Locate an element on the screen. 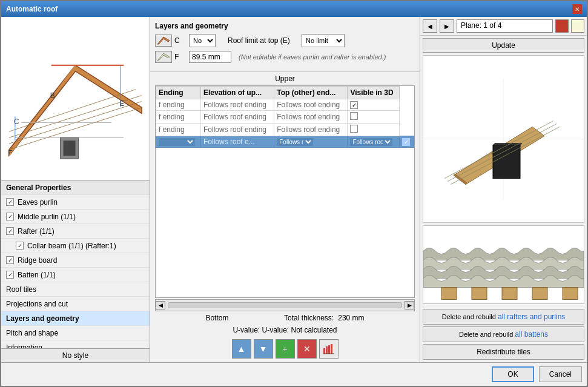 This screenshot has width=588, height=387. tree-item-pitch-shape: Pitch and shape is located at coordinates (75, 333).